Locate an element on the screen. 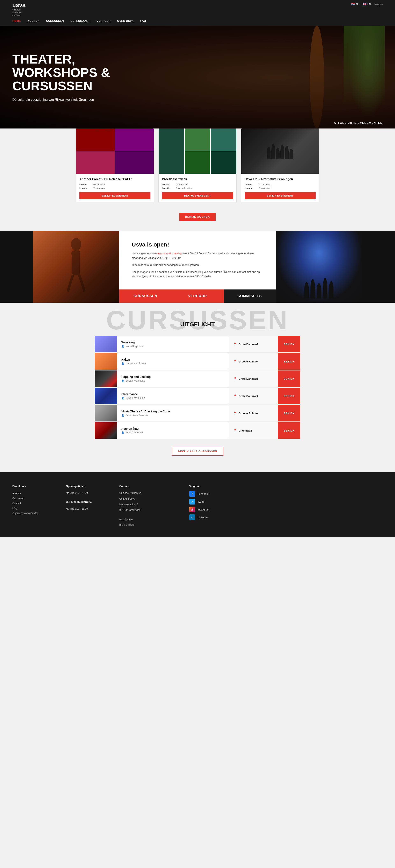 The width and height of the screenshot is (395, 868). course-4-location-name: Grote Danszaal is located at coordinates (248, 396).